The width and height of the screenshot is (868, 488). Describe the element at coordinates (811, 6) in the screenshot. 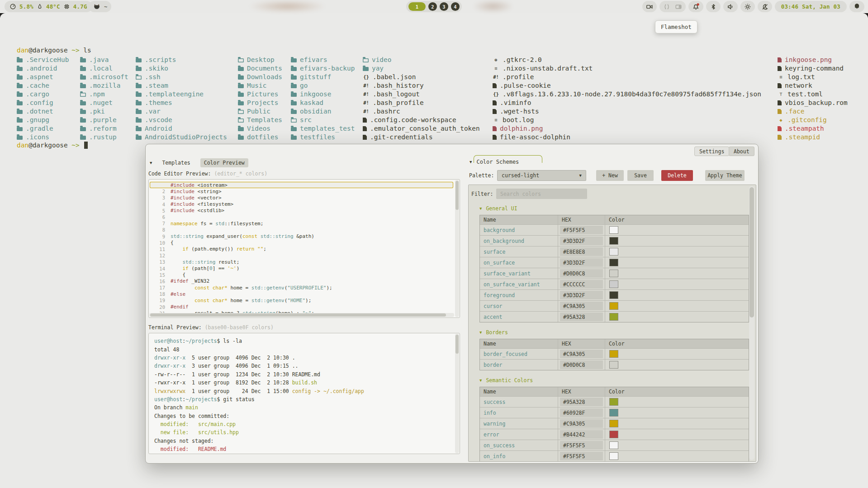

I see `clock-widget: 03:46 Sat, Jan 03` at that location.